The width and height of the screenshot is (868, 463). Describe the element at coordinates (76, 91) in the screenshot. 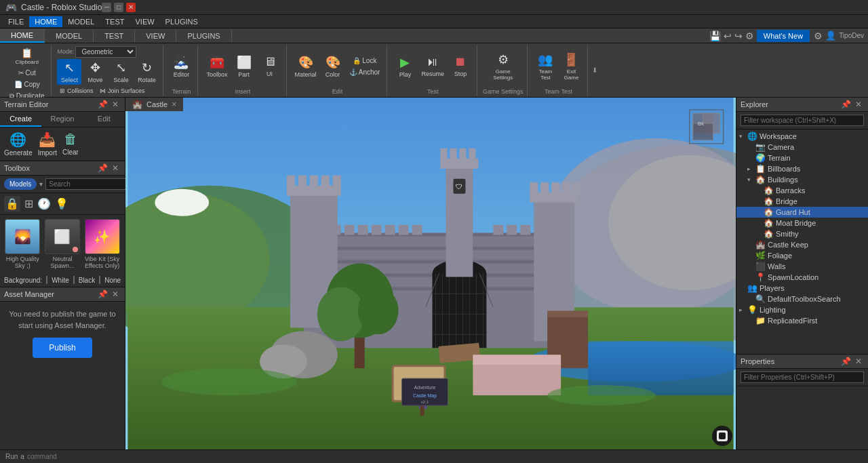

I see `collisions-button: ⊞ Collisions` at that location.